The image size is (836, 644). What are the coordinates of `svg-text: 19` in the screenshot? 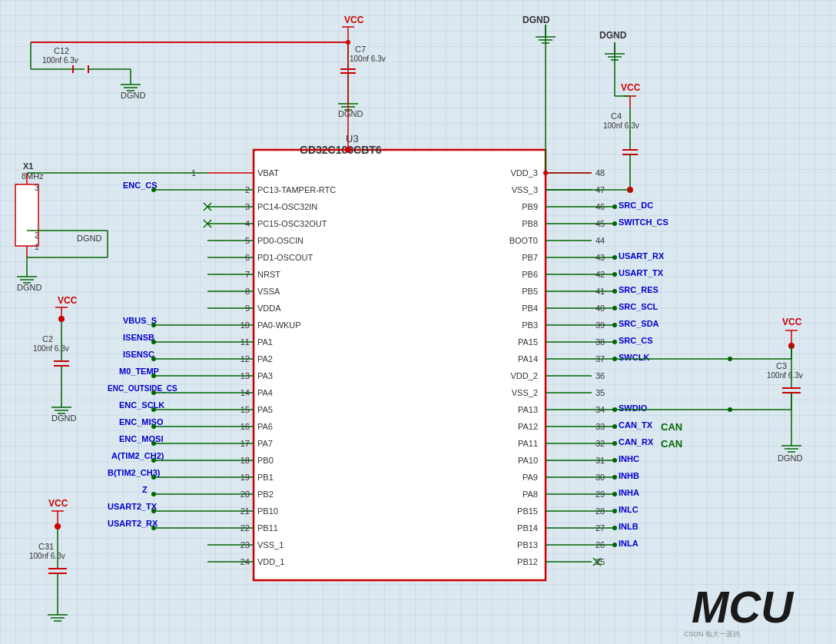 It's located at (245, 477).